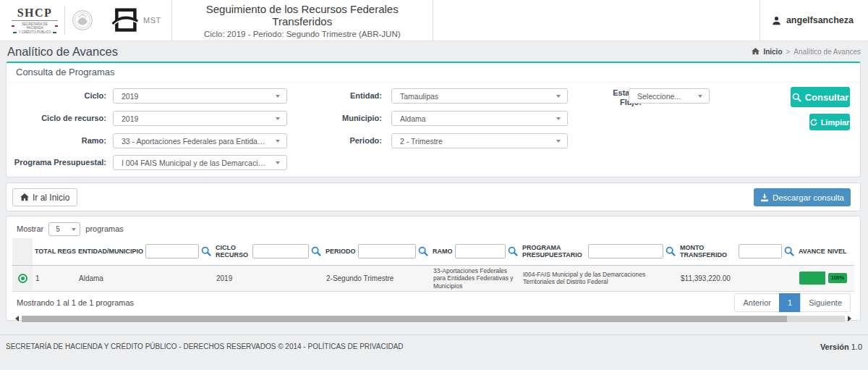 The width and height of the screenshot is (868, 370). I want to click on footer: SECRETARÍA DE HACIENDA Y CRÉDITO PÚBLICO…, so click(434, 352).